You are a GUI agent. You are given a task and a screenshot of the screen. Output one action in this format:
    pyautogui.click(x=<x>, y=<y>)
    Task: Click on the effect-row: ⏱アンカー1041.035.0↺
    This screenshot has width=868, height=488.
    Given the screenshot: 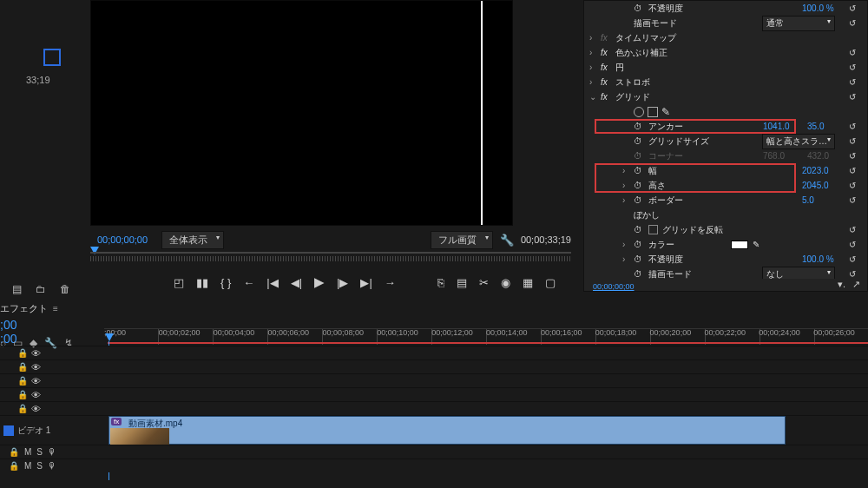 What is the action you would take?
    pyautogui.click(x=721, y=127)
    